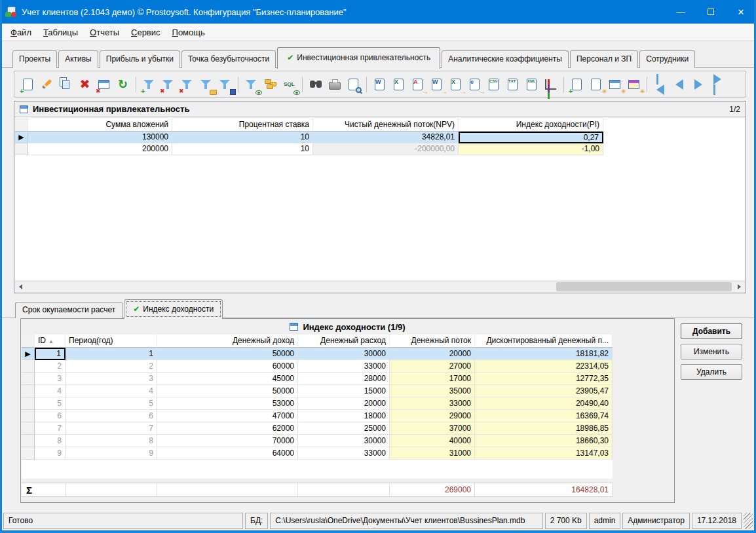 The image size is (756, 533). What do you see at coordinates (505, 59) in the screenshot?
I see `tab-analytic-coefficients: Аналитические коэффициенты` at bounding box center [505, 59].